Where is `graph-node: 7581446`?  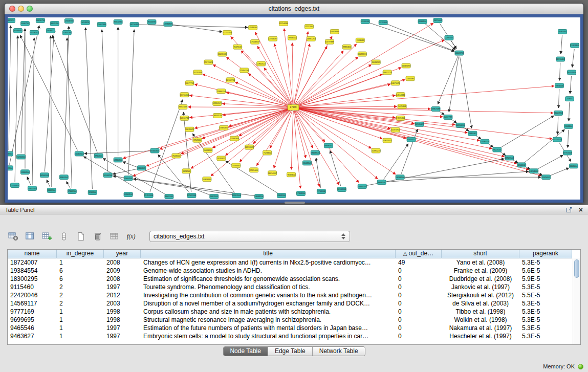
graph-node: 7581446 is located at coordinates (254, 170).